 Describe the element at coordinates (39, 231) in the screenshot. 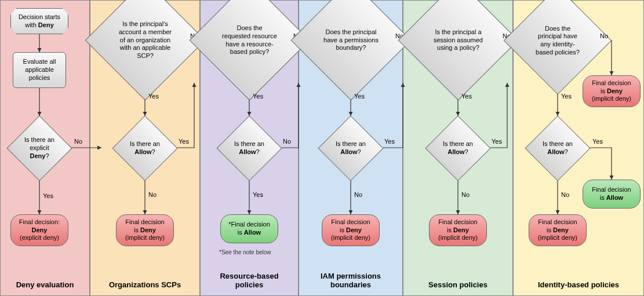

I see `final-explicit-deny: Final decision: Deny(explicit deny)` at that location.